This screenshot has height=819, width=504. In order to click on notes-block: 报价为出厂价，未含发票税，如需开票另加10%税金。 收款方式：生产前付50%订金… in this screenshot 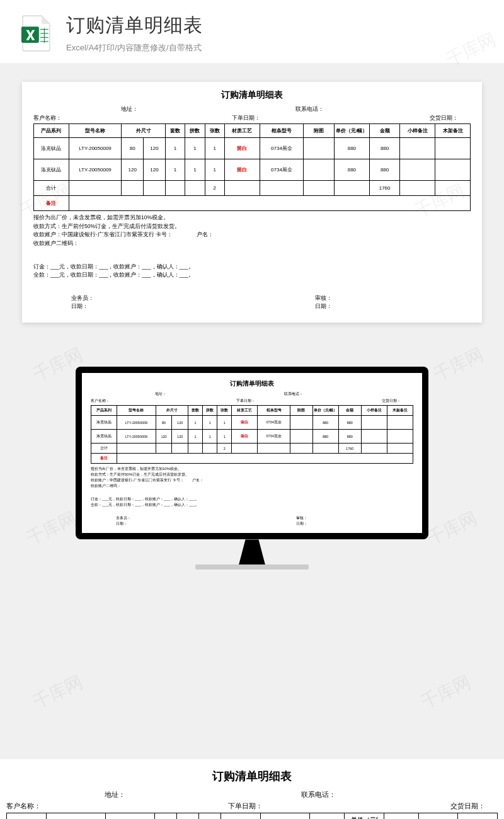, I will do `click(252, 231)`.